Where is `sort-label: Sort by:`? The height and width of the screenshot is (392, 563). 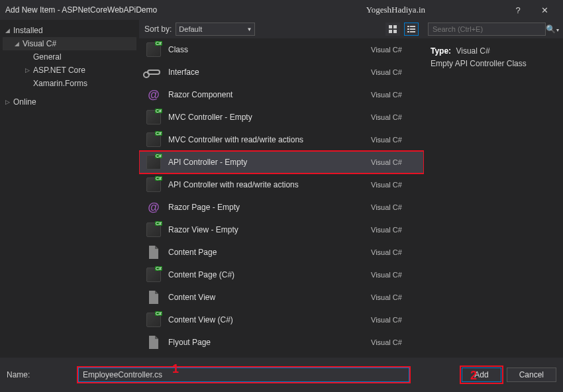
sort-label: Sort by: is located at coordinates (158, 29).